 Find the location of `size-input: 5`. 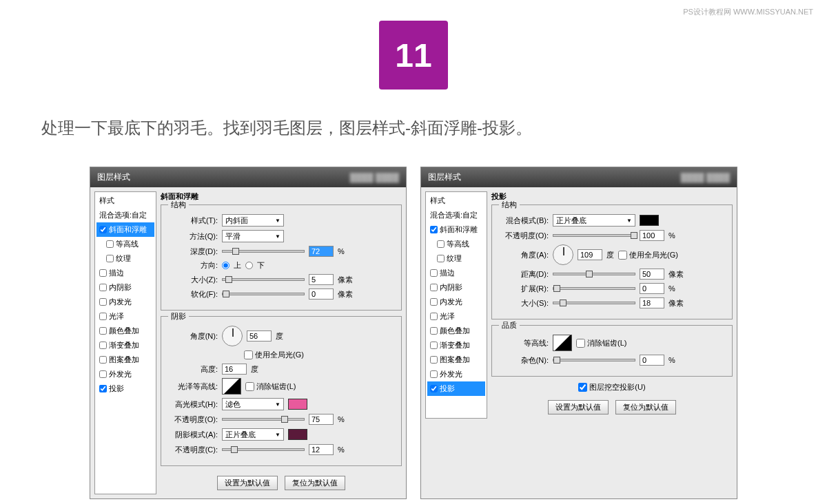

size-input: 5 is located at coordinates (321, 280).